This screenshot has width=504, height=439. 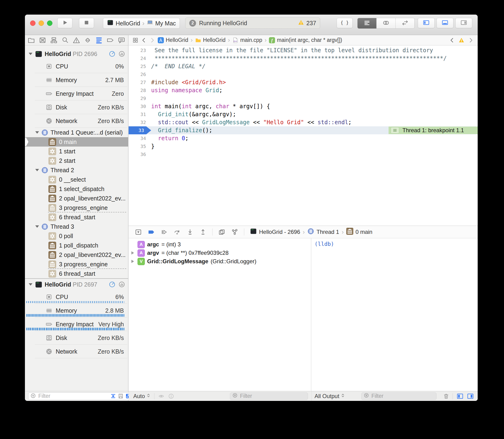 I want to click on line-number: 23, so click(x=140, y=50).